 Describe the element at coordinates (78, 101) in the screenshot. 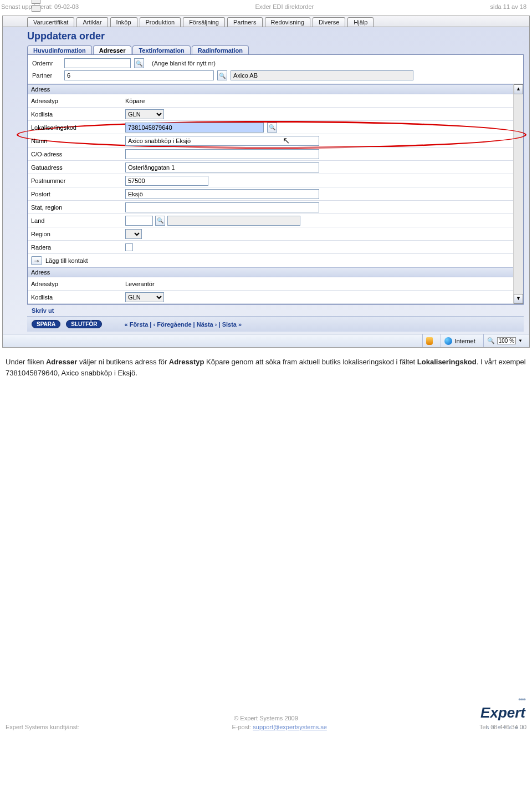

I see `adresstyp-label: Adresstyp` at that location.